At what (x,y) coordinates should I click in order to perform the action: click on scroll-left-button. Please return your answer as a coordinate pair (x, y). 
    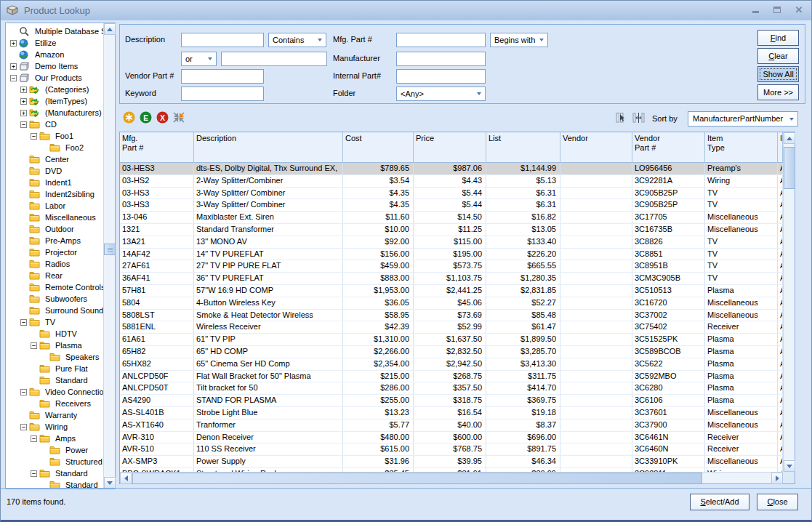
    Looking at the image, I should click on (126, 478).